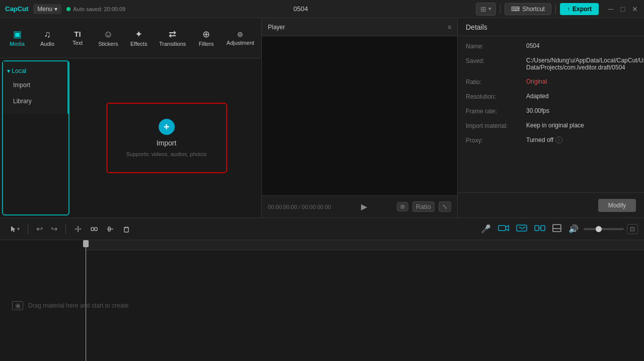 The width and height of the screenshot is (644, 361). I want to click on import-box: + Import Supports: videos, audios, photo…, so click(167, 138).